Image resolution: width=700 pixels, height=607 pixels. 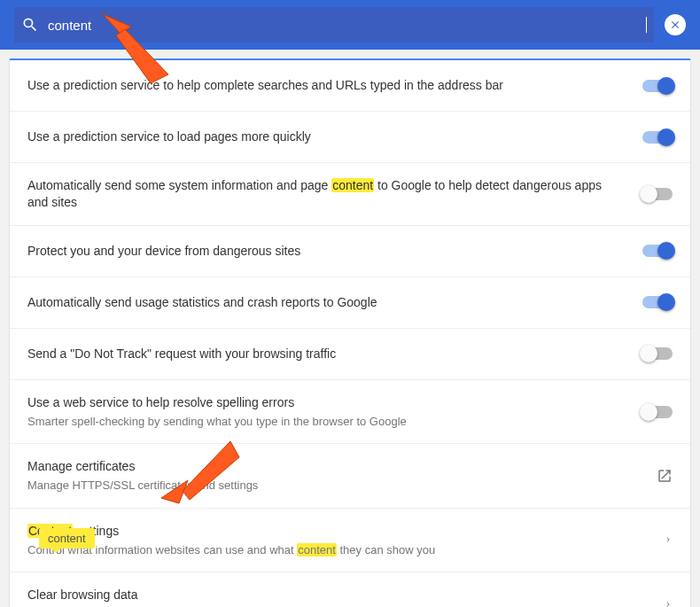 I want to click on close-icon, so click(x=675, y=25).